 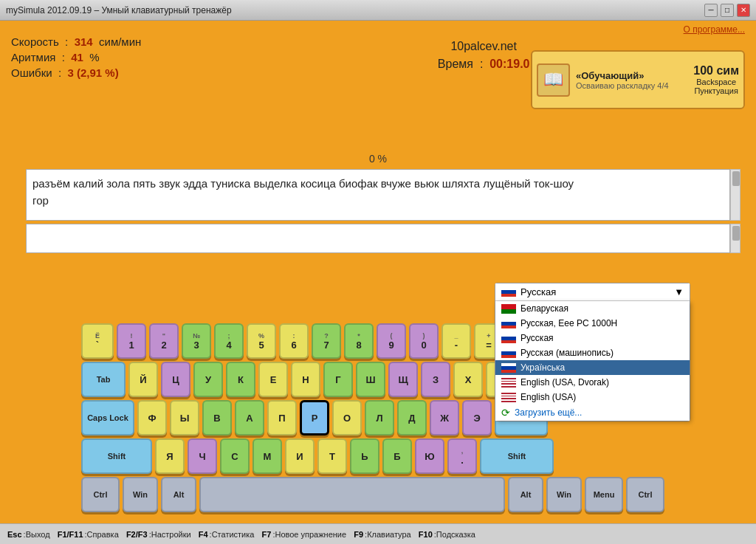 I want to click on key-5: %5, so click(x=261, y=341).